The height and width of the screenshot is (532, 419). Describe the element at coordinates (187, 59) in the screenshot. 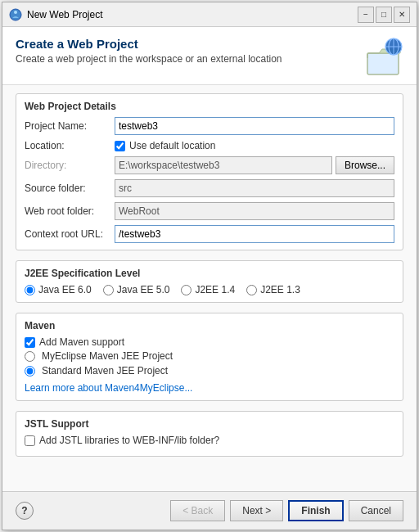

I see `header-subtitle: Create a web project in the workspace or…` at that location.